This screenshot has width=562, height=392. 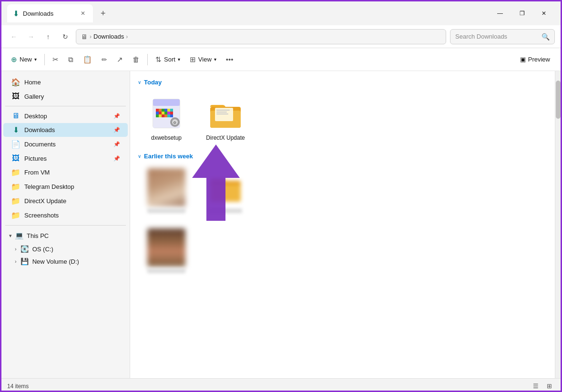 I want to click on rename-button: ✏, so click(x=104, y=60).